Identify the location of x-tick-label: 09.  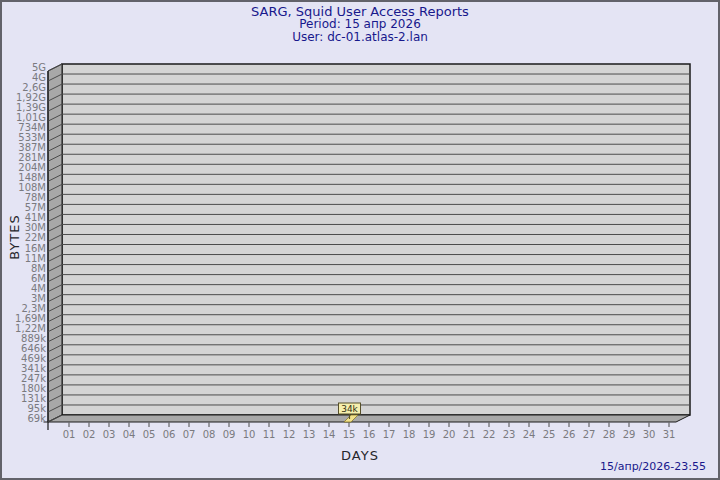
(230, 434).